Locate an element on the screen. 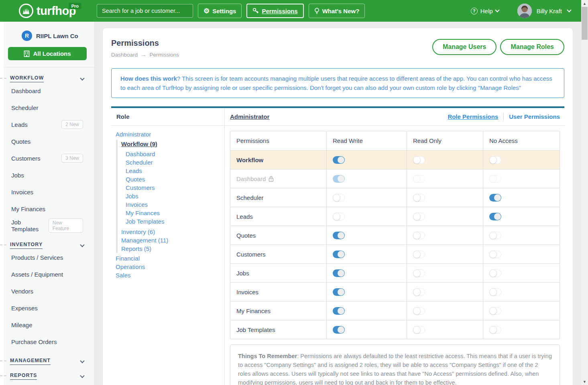 The image size is (588, 385). breadcrumb-dashboard: Dashboard is located at coordinates (124, 55).